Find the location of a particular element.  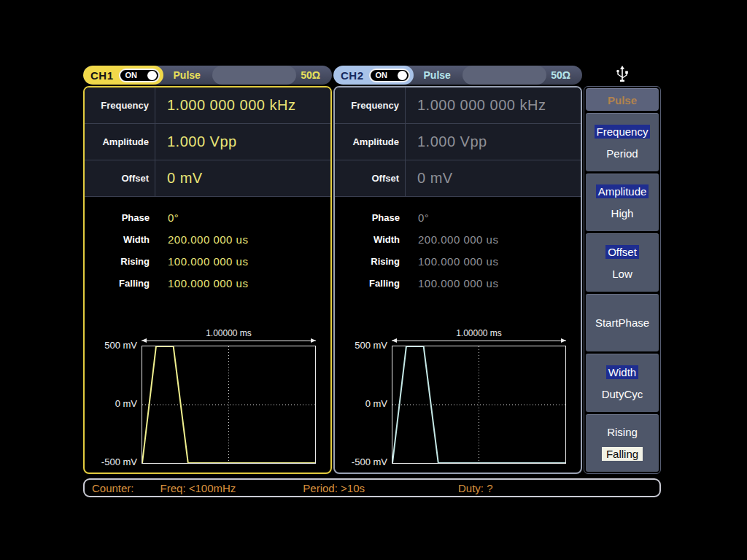

menu-item-width: Width is located at coordinates (622, 372).